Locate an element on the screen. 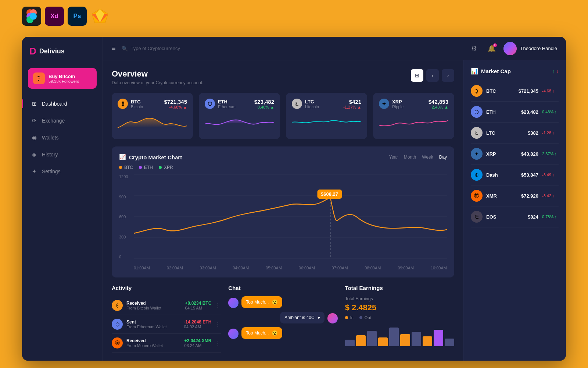 The height and width of the screenshot is (368, 588). market-item-ltc: Ł LTC $382 -1.28 ↓ is located at coordinates (514, 133).